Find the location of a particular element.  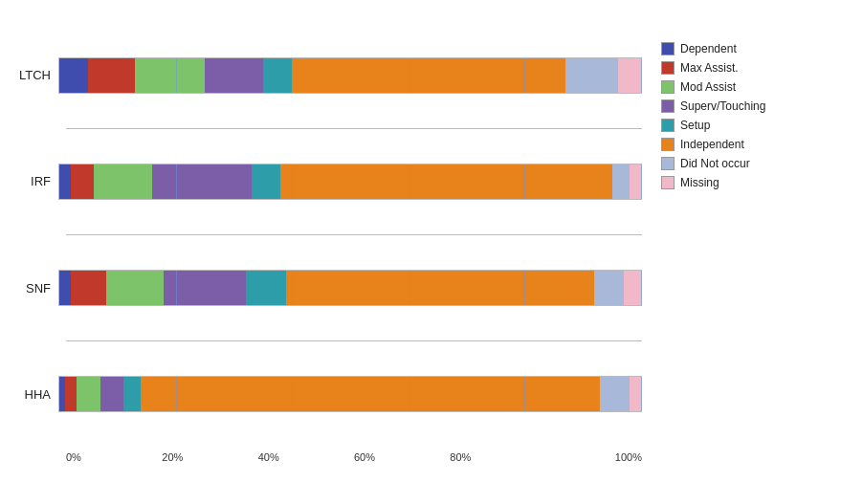

x-axis: 0%20%40%60%80%100% is located at coordinates (354, 457).